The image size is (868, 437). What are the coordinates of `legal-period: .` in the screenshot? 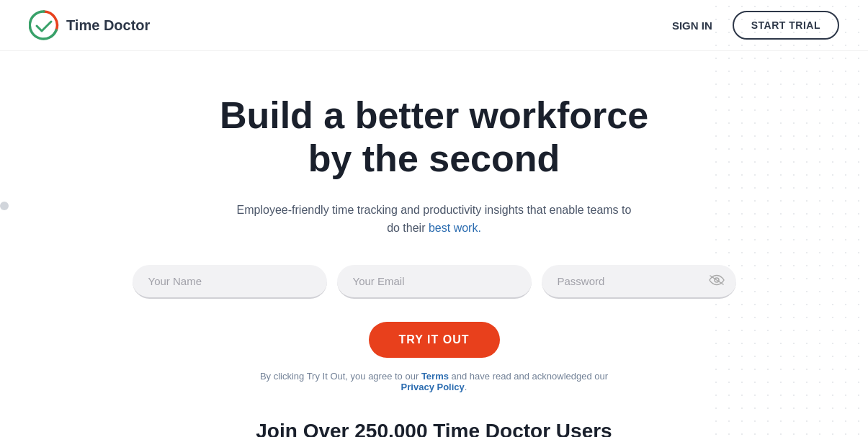 It's located at (466, 387).